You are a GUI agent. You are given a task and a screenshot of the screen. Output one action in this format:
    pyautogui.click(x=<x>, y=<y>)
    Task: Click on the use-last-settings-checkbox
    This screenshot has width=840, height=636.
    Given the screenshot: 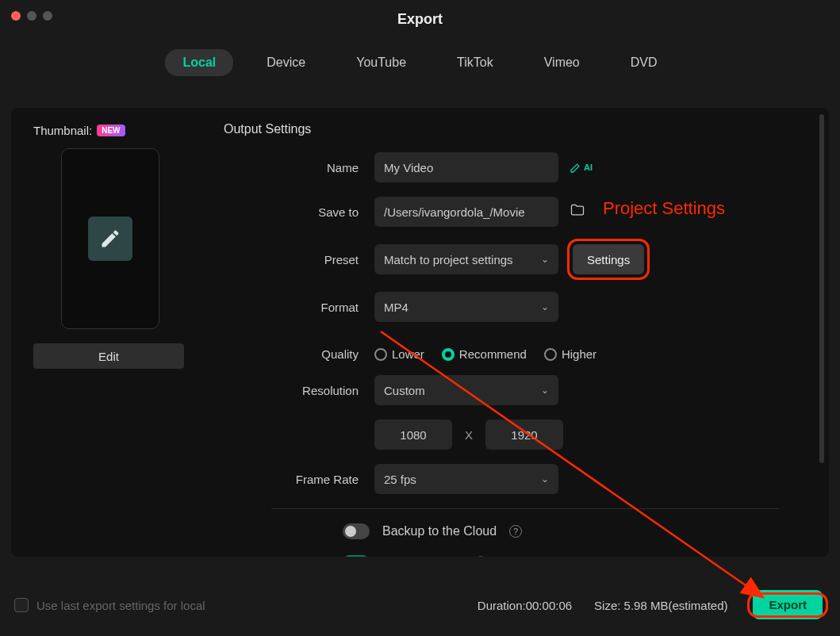 What is the action you would take?
    pyautogui.click(x=21, y=605)
    